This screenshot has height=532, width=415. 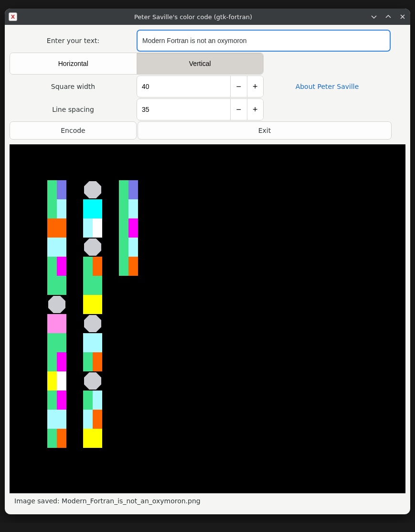 What do you see at coordinates (201, 64) in the screenshot?
I see `vertical-button: Vertical` at bounding box center [201, 64].